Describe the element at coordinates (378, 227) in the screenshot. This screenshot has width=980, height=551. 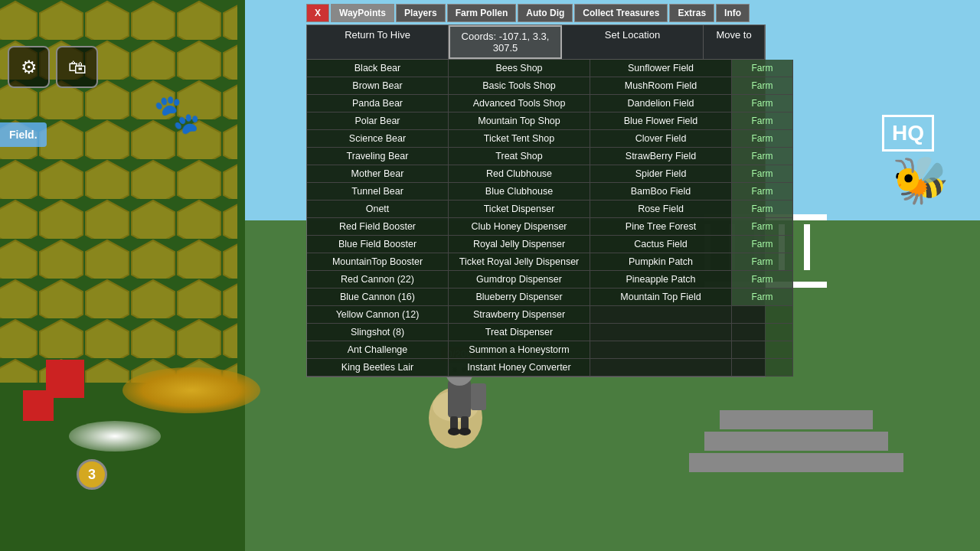
I see `waypoint-col1-9: Red Field Booster` at that location.